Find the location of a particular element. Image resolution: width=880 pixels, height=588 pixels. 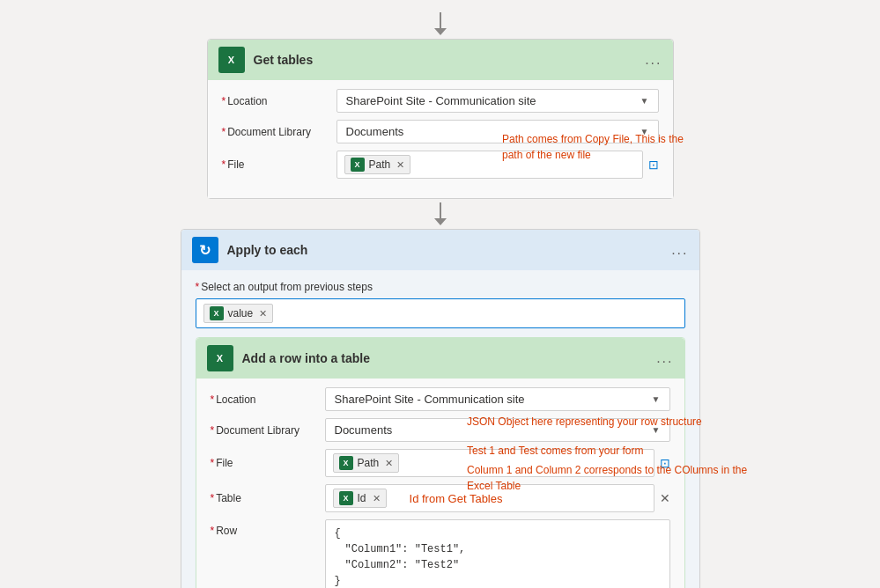

file-annotation: Path comes from Copy File, This is thepa… is located at coordinates (603, 147).